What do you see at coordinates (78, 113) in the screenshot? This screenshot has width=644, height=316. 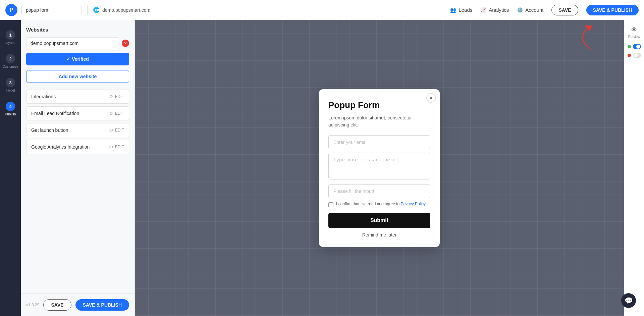 I see `integration-item-email: Email Lead Notification ⚙ EDIT` at bounding box center [78, 113].